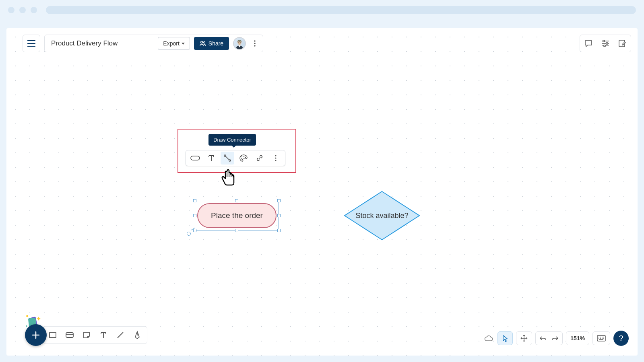 Image resolution: width=644 pixels, height=362 pixels. Describe the element at coordinates (524, 338) in the screenshot. I see `pan-mode-button` at that location.